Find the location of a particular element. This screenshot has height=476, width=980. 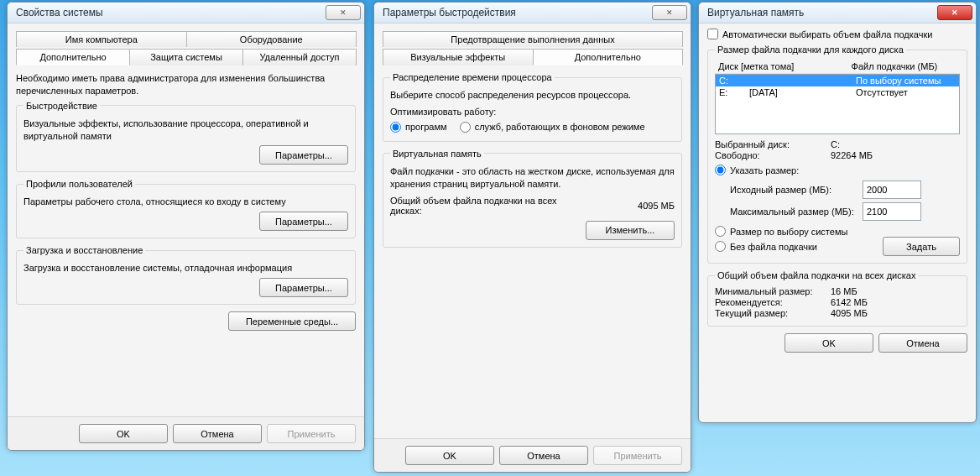

radio-label: программ is located at coordinates (426, 127).